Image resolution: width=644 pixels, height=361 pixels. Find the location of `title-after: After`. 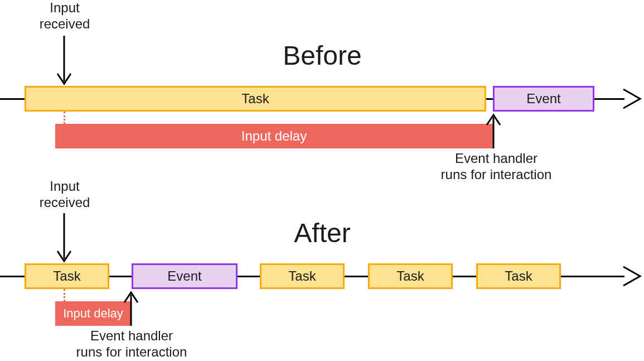

title-after: After is located at coordinates (322, 233).